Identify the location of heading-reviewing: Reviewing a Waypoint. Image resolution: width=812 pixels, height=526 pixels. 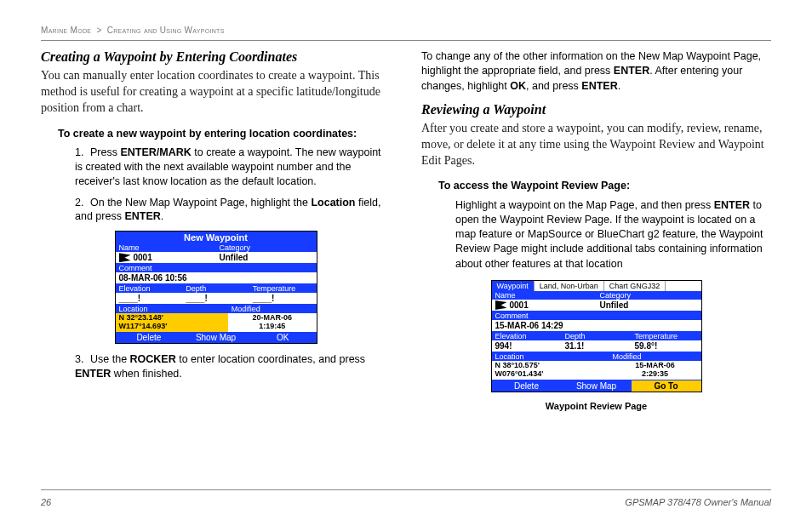
(596, 110).